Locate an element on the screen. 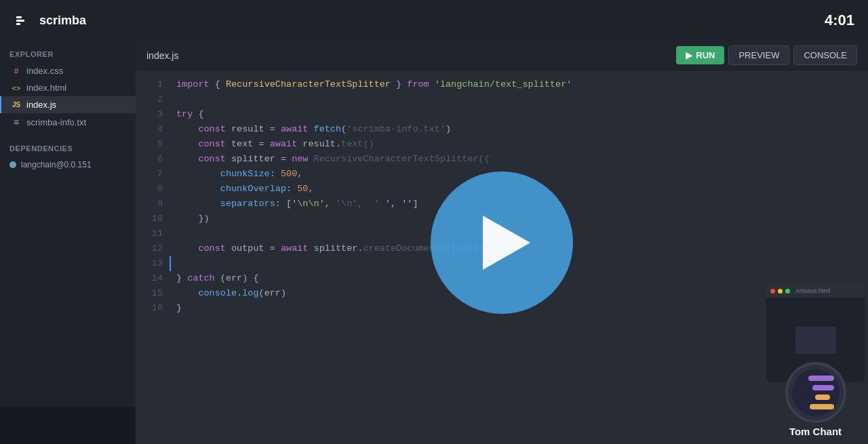 Image resolution: width=868 pixels, height=444 pixels. sidebar-item-indexjs: JS index.js is located at coordinates (68, 104).